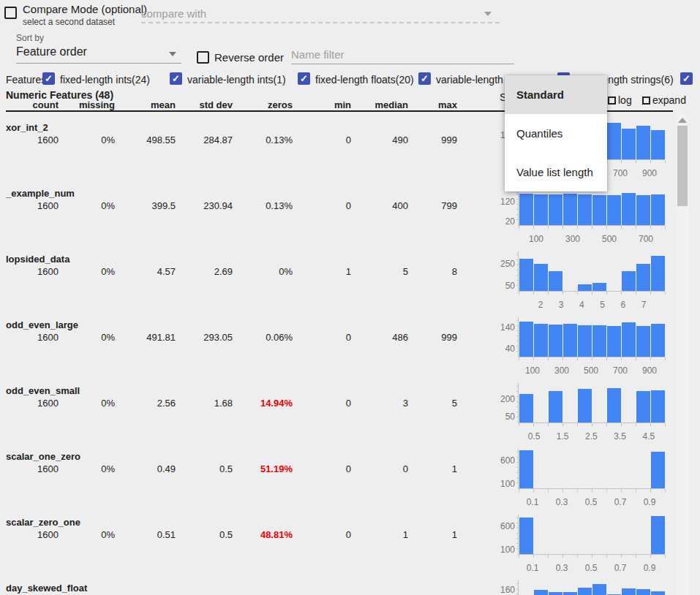 The image size is (700, 595). Describe the element at coordinates (611, 101) in the screenshot. I see `log-checkbox` at that location.